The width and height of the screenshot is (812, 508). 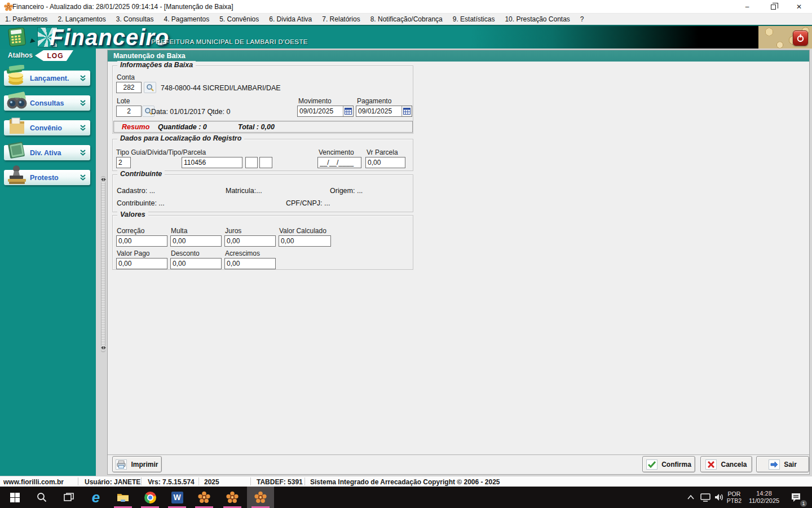 What do you see at coordinates (212, 163) in the screenshot?
I see `guia-input` at bounding box center [212, 163].